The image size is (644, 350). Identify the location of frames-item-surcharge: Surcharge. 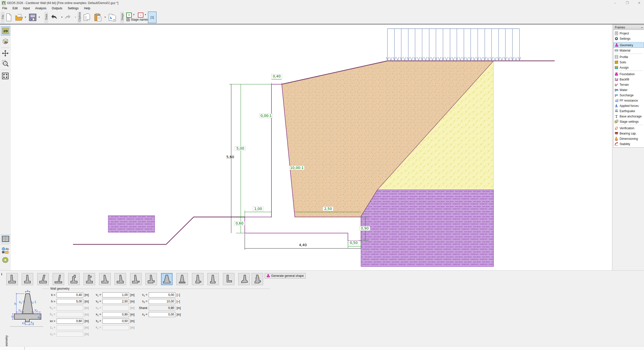
(629, 95).